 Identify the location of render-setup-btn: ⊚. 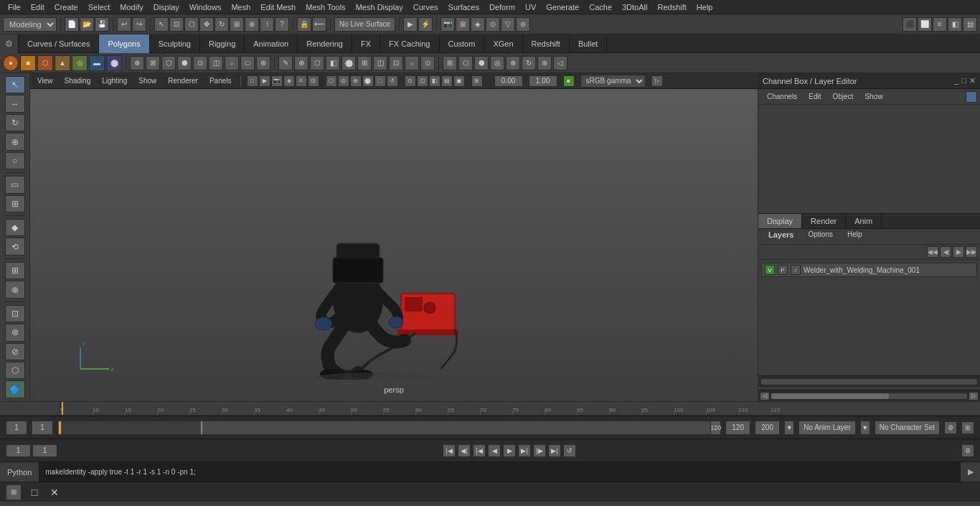
(523, 24).